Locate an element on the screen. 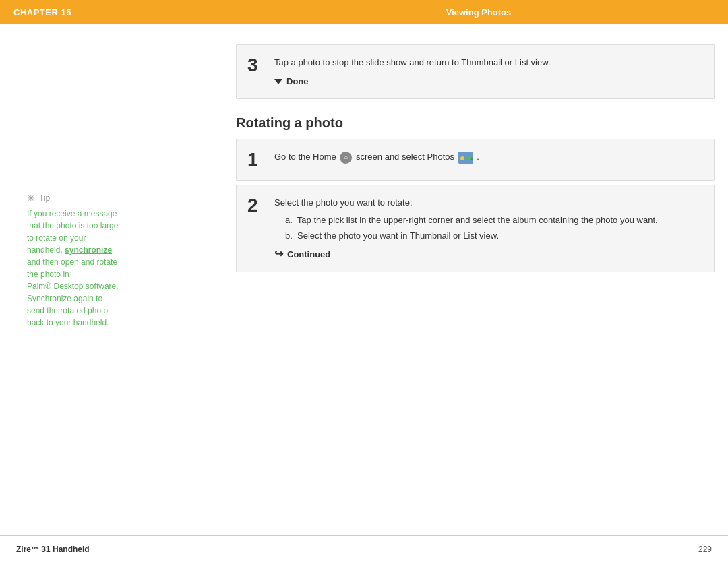  step-3-action: Done is located at coordinates (487, 82).